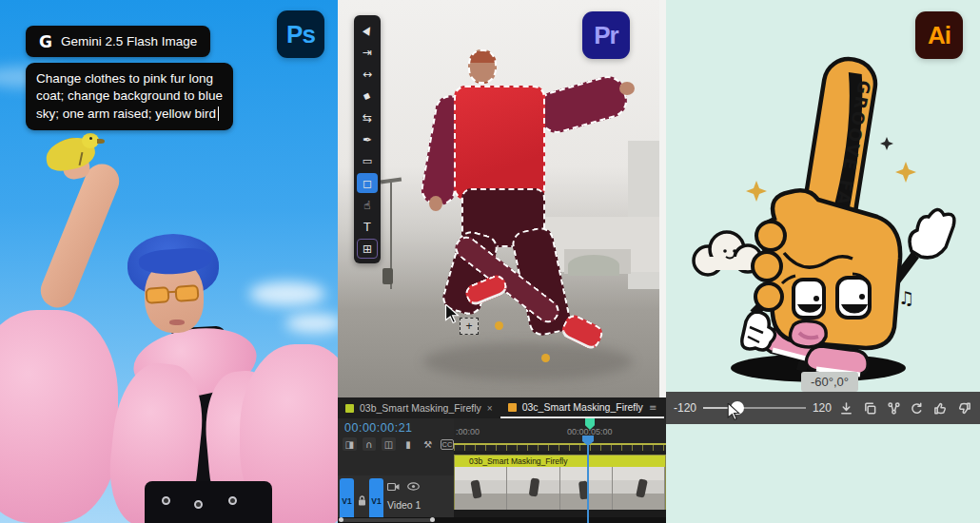 This screenshot has height=523, width=980. Describe the element at coordinates (208, 502) in the screenshot. I see `black-pants` at that location.